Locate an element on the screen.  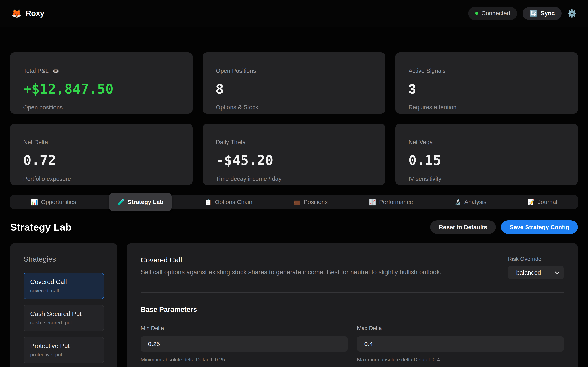
reset-defaults-button: Reset to Defaults is located at coordinates (463, 227).